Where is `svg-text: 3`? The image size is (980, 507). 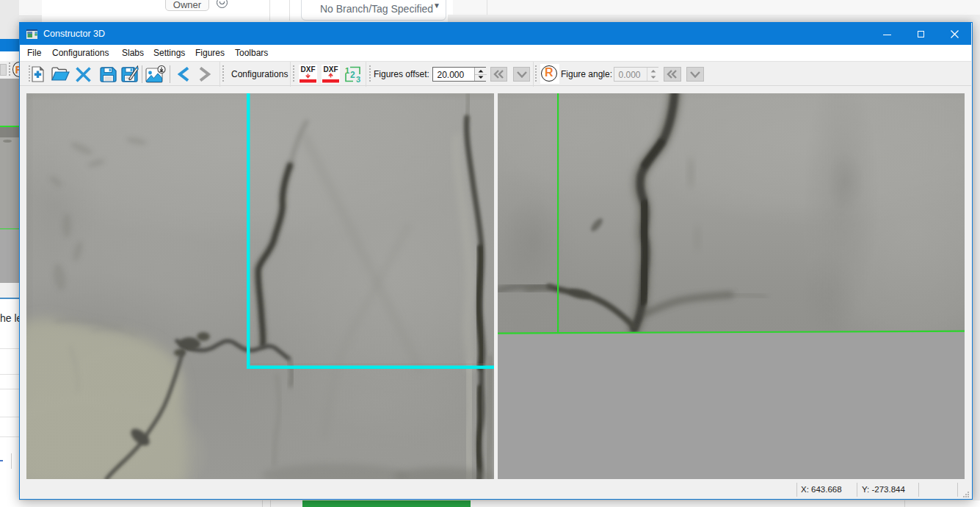 svg-text: 3 is located at coordinates (358, 79).